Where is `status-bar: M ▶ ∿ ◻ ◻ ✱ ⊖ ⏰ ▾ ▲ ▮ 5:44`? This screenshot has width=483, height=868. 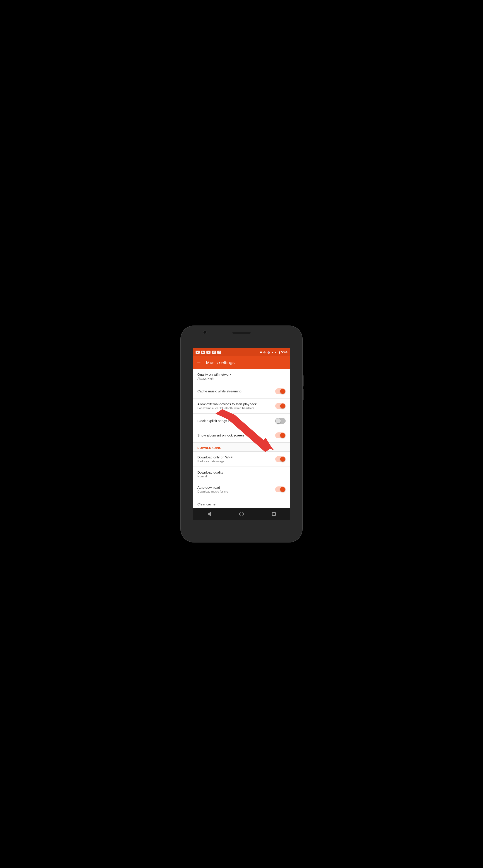 status-bar: M ▶ ∿ ◻ ◻ ✱ ⊖ ⏰ ▾ ▲ ▮ 5:44 is located at coordinates (242, 352).